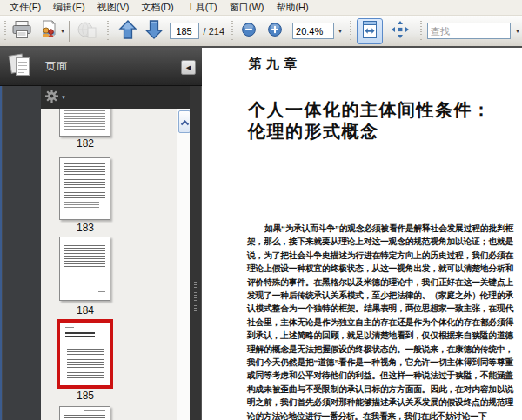 This screenshot has width=522, height=420. What do you see at coordinates (25, 7) in the screenshot?
I see `menu-file: 文件(F)` at bounding box center [25, 7].